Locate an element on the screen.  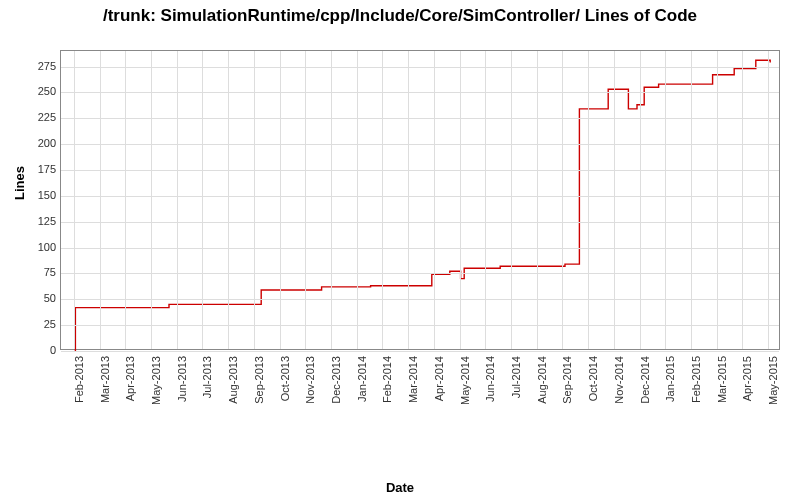
x-tick-label: Apr-2015 is located at coordinates (747, 384).